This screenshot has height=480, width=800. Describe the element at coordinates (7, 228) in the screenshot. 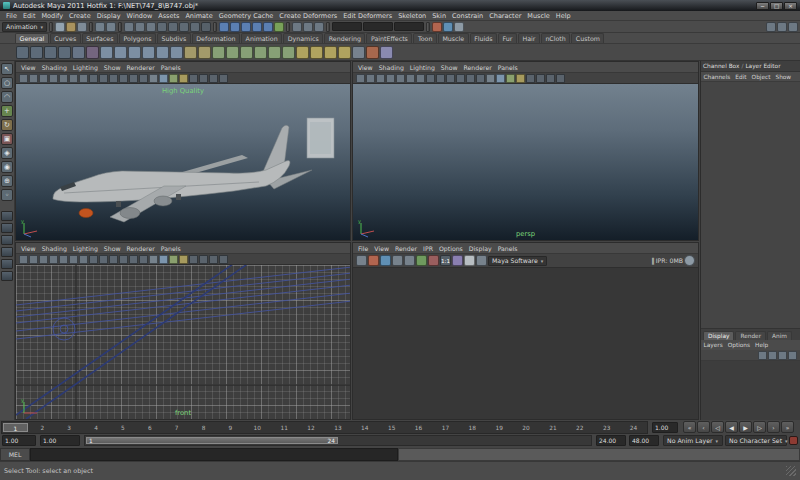

I see `four-pane-layout-icon` at that location.